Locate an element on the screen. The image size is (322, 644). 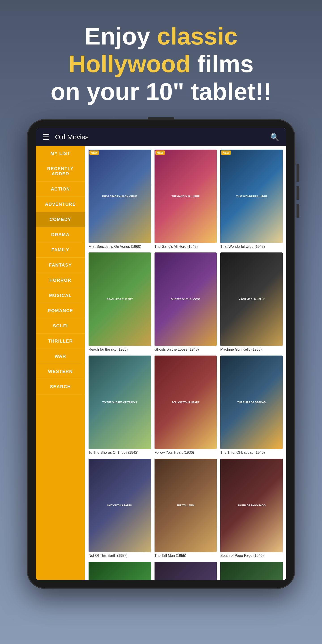
hero-text-films: films is located at coordinates (222, 64).